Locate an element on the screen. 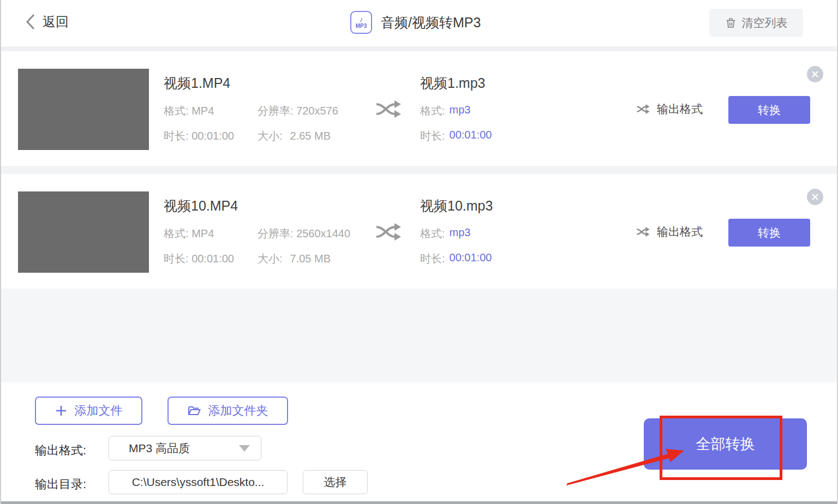  back-button: 返回 is located at coordinates (47, 22).